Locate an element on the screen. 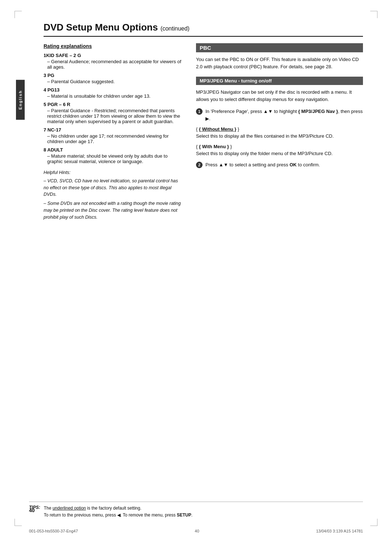  hint-1: – VCD, SVCD, CD have no level indication… is located at coordinates (113, 188).